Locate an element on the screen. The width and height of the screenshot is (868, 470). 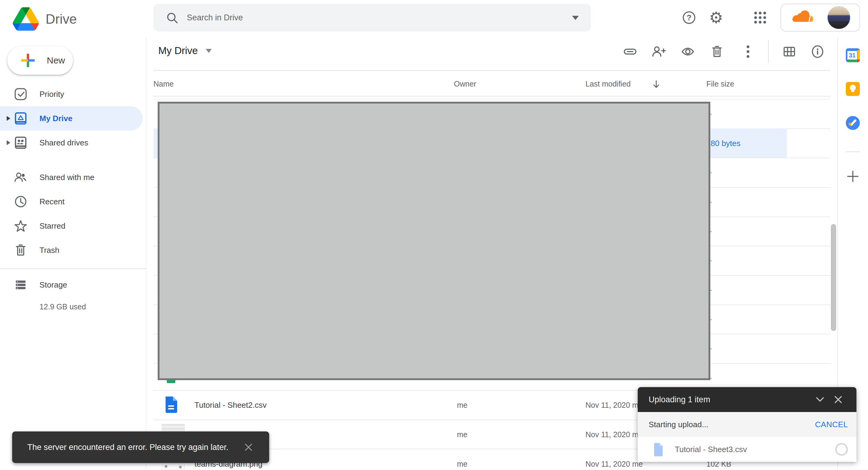
sidebar-item-shared-drives: Shared drives is located at coordinates (71, 143).